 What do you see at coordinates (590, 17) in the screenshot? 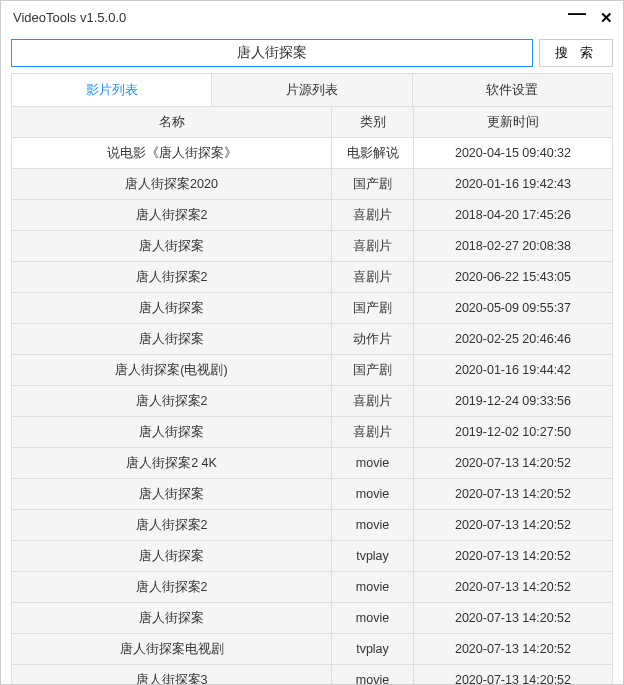
I see `window-controls: — ✕` at bounding box center [590, 17].